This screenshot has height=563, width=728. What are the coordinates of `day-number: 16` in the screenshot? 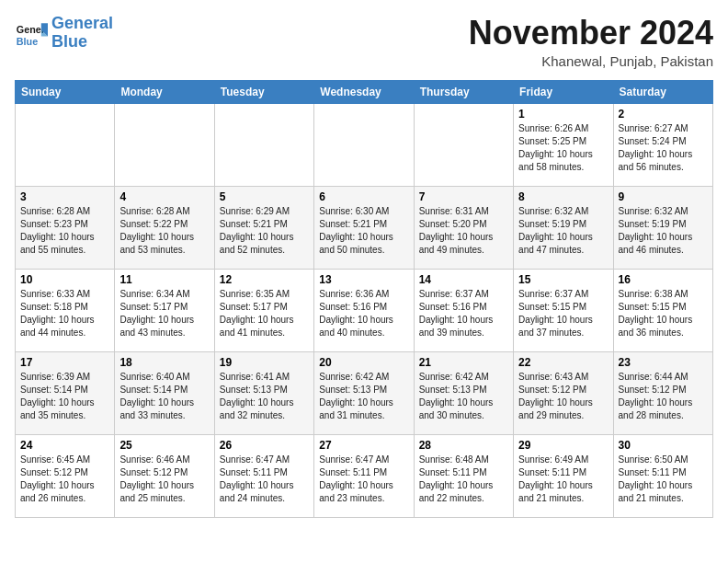 It's located at (664, 280).